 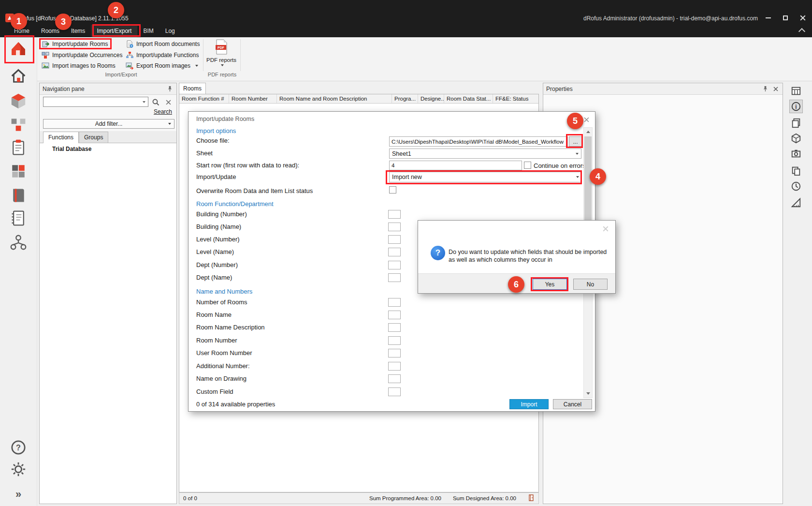 I want to click on clear-search-icon, so click(x=168, y=102).